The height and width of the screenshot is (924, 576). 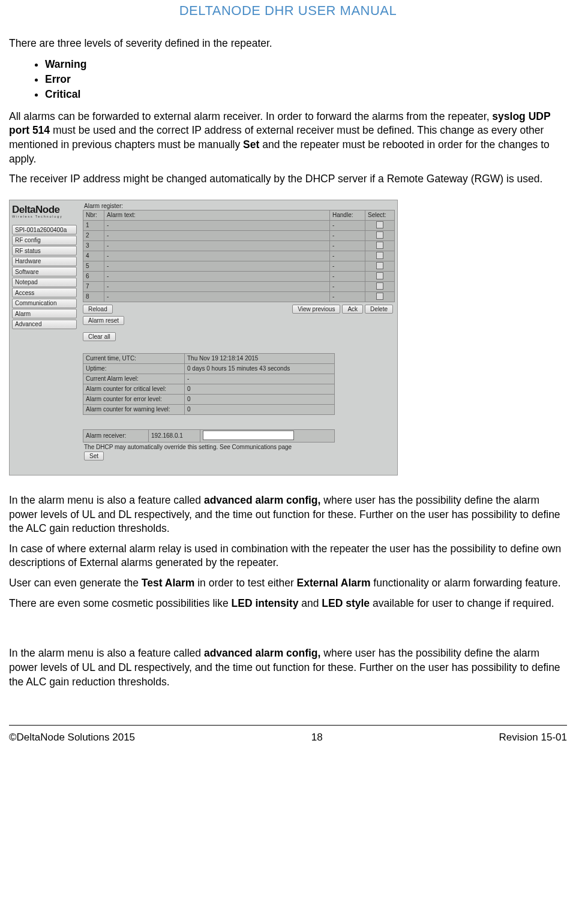 What do you see at coordinates (265, 603) in the screenshot?
I see `bold-led-intensity: LED intensity` at bounding box center [265, 603].